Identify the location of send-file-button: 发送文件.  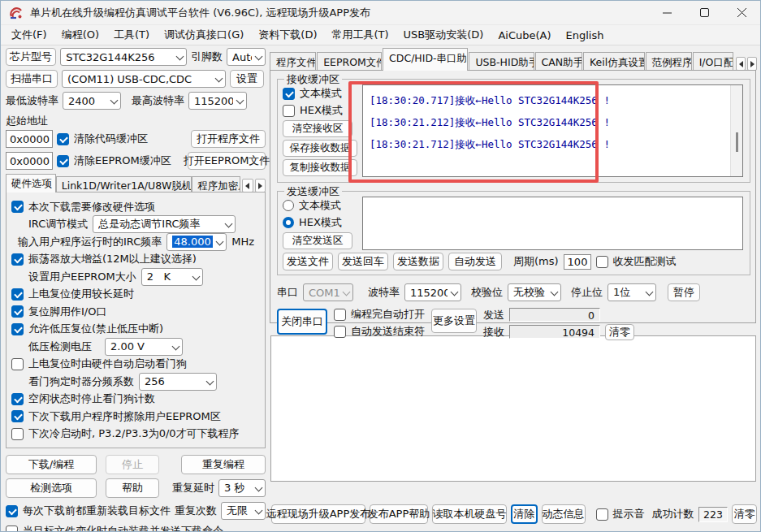
(308, 262).